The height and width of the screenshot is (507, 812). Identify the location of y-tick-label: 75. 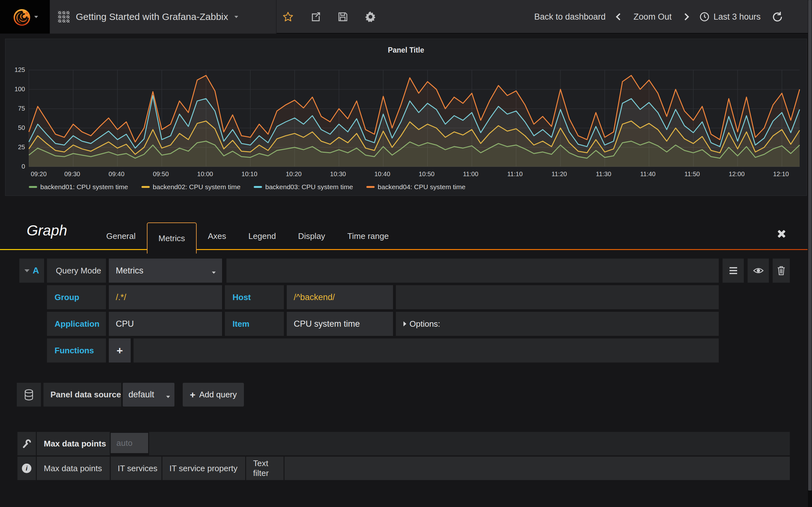
(15, 109).